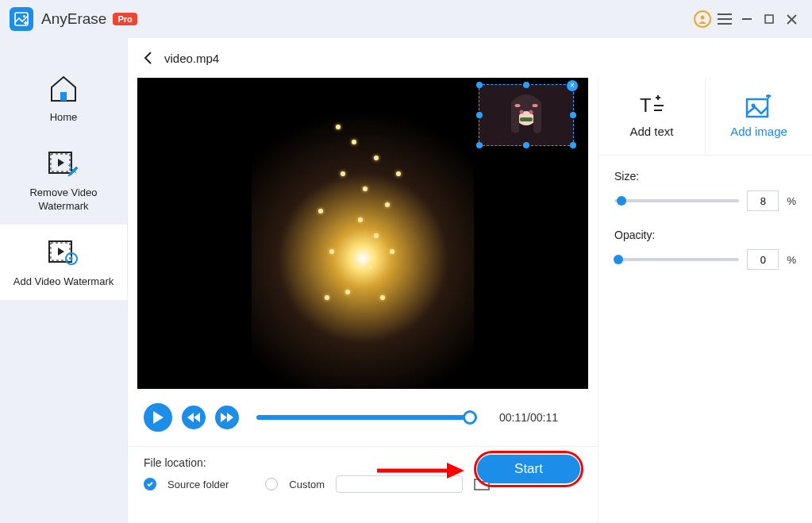 The height and width of the screenshot is (523, 812). What do you see at coordinates (470, 58) in the screenshot?
I see `breadcrumb: video.mp4` at bounding box center [470, 58].